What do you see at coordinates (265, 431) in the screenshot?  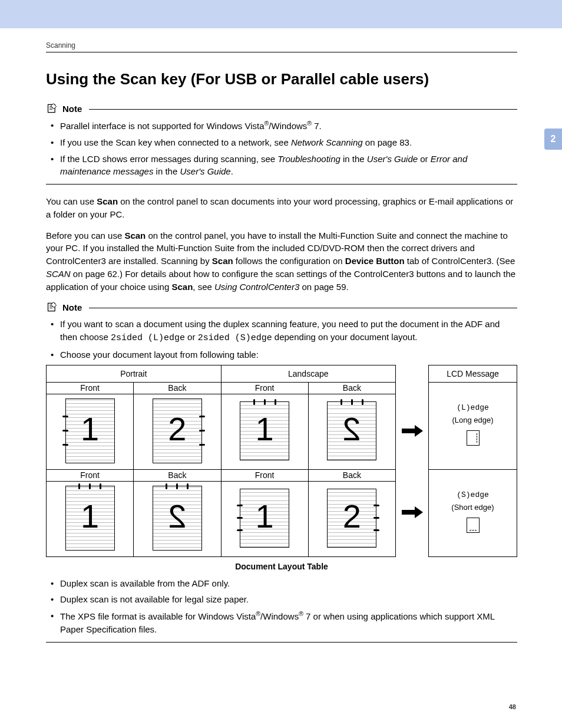 I see `cell-landscape-front-1: 1` at bounding box center [265, 431].